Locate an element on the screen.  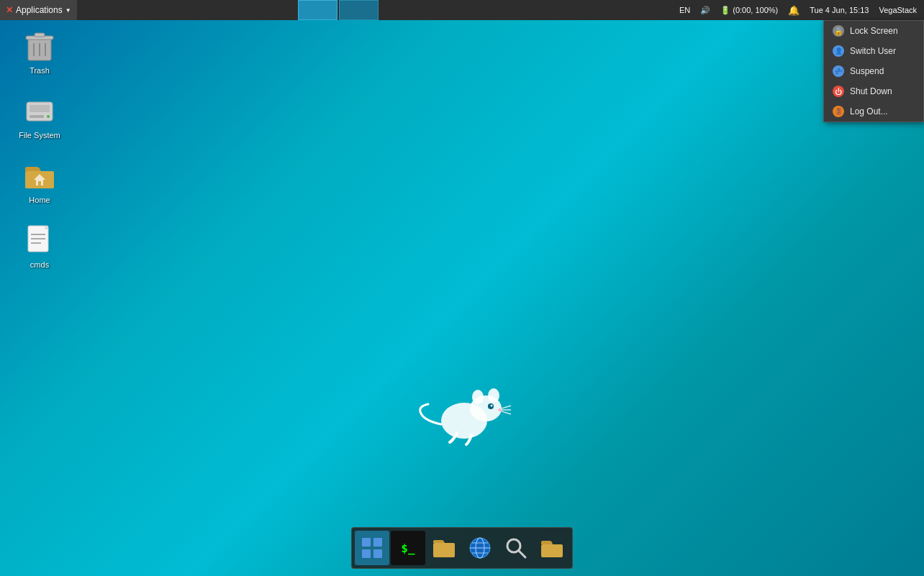
shut-down-label: Shut Down is located at coordinates (871, 91).